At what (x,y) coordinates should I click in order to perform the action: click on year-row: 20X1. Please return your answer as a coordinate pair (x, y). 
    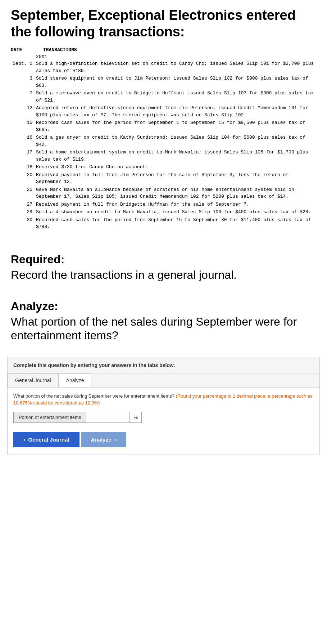
    Looking at the image, I should click on (163, 57).